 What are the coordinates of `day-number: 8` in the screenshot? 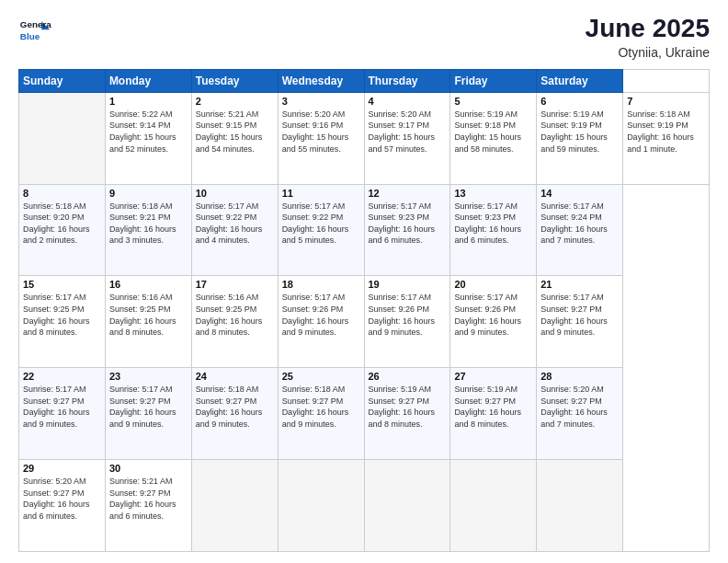 It's located at (63, 193).